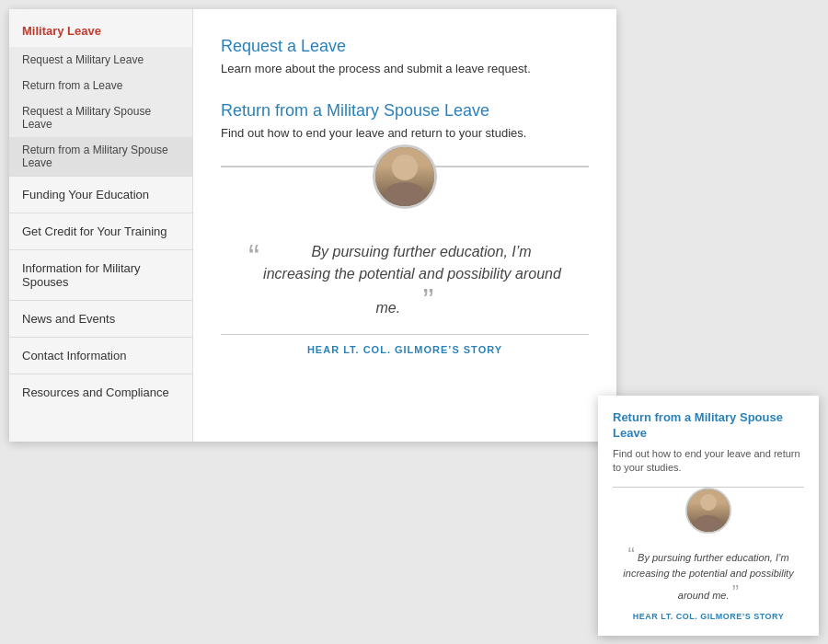 The width and height of the screenshot is (828, 644). What do you see at coordinates (631, 554) in the screenshot?
I see `floating-open-quote-icon: “` at bounding box center [631, 554].